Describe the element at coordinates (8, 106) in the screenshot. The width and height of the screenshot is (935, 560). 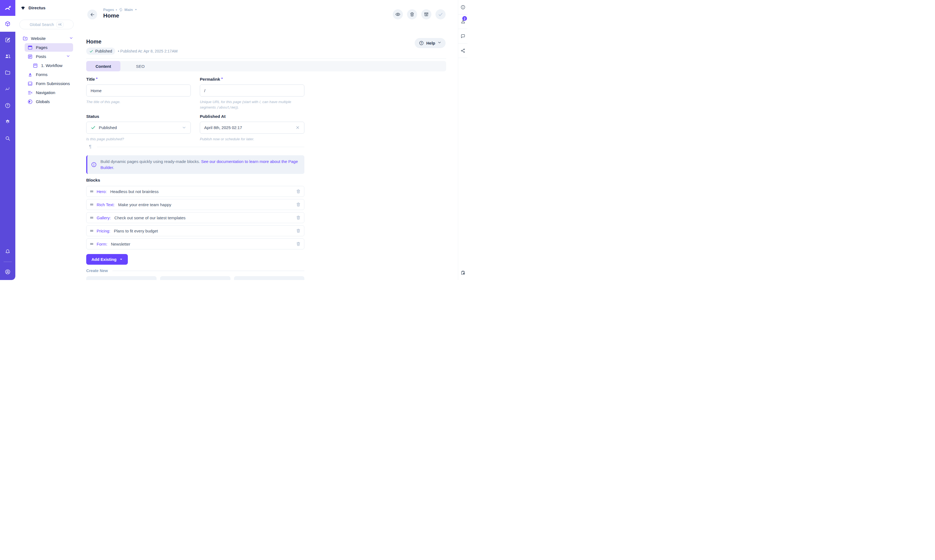
I see `module-help` at that location.